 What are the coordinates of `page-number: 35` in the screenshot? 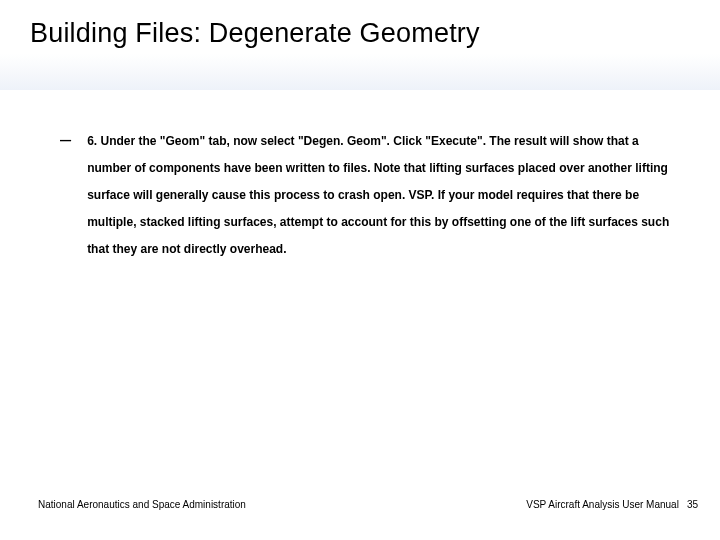 It's located at (692, 504).